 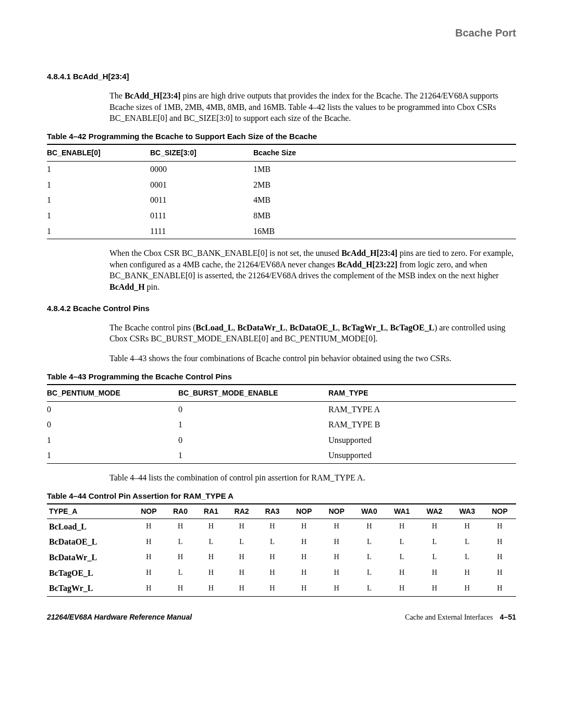 What do you see at coordinates (282, 185) in the screenshot?
I see `table-row: 100012MB` at bounding box center [282, 185].